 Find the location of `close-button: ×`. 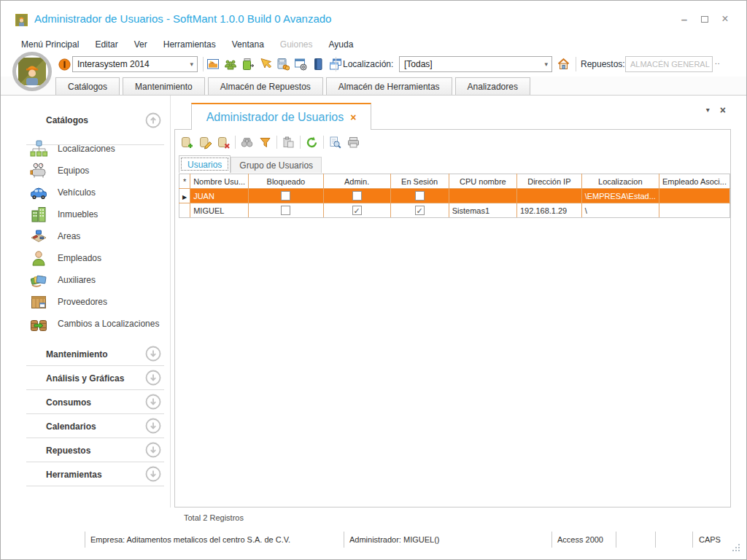

close-button: × is located at coordinates (725, 19).